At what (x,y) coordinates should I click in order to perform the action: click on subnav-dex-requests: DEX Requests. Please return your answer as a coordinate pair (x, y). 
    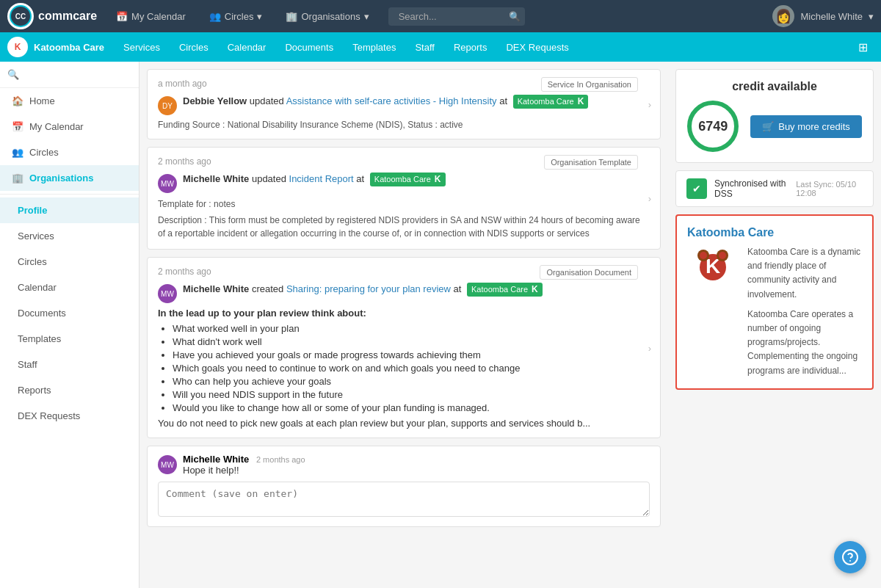
    Looking at the image, I should click on (537, 47).